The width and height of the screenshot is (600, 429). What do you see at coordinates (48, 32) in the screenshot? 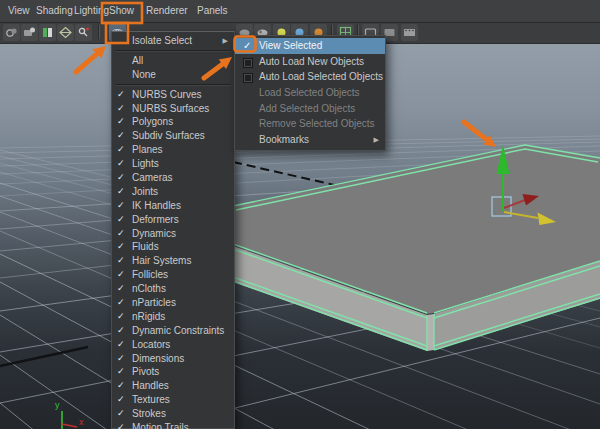
I see `bookmarks-icon` at bounding box center [48, 32].